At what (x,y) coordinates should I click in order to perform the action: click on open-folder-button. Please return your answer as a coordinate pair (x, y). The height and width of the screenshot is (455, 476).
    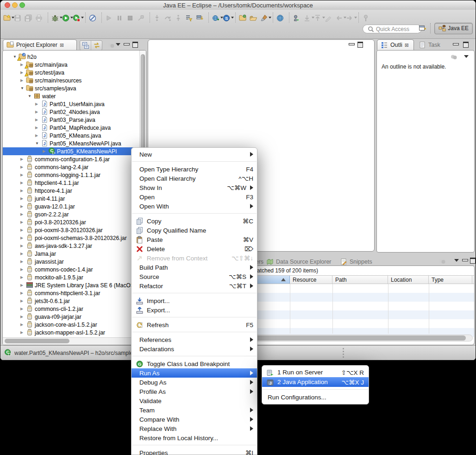
    Looking at the image, I should click on (255, 18).